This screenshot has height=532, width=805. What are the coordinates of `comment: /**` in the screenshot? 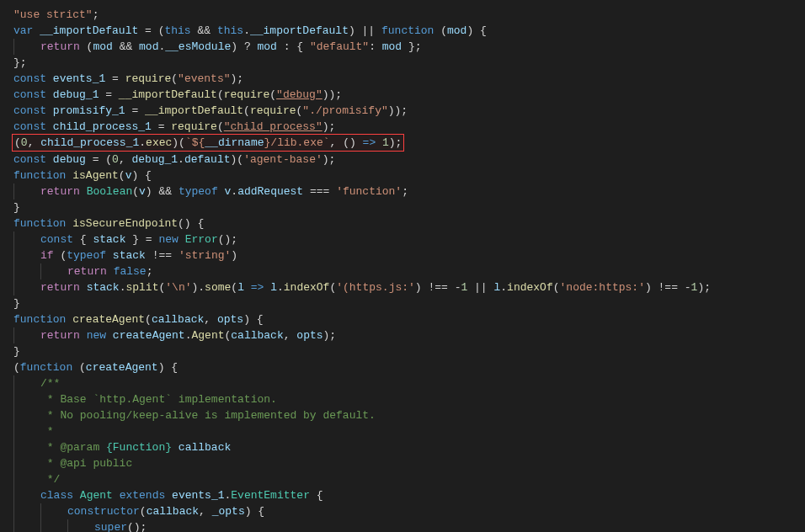 It's located at (51, 384).